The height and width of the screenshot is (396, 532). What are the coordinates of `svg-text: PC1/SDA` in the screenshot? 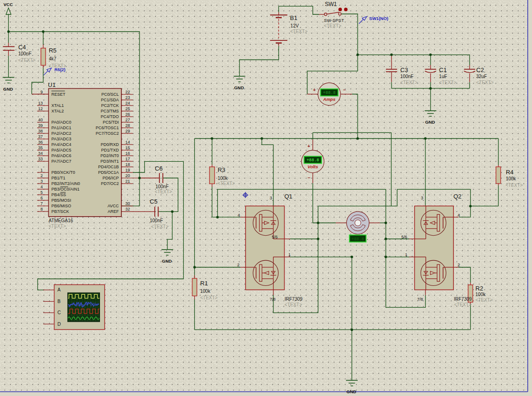 It's located at (110, 100).